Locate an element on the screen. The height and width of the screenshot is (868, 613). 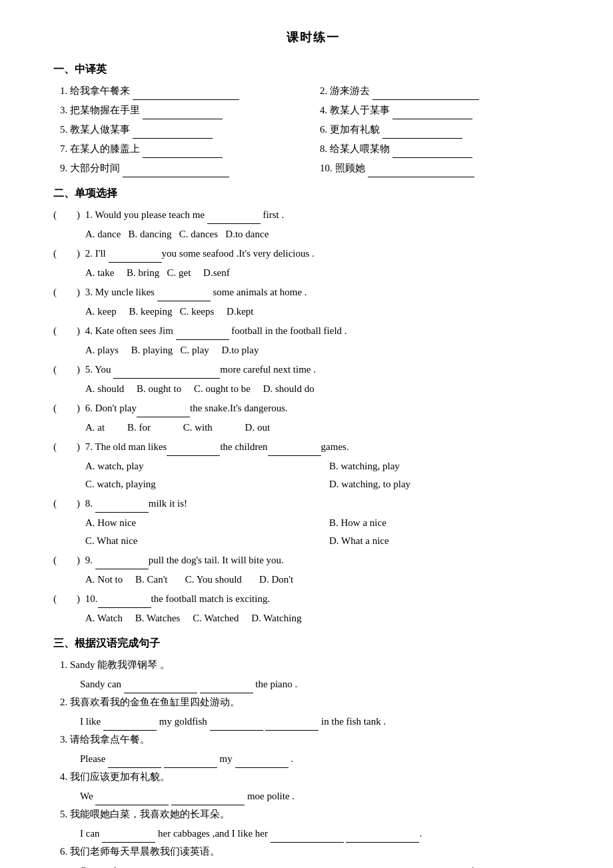
mc-options-8: A. How nice B. How a nice C. What nice D… is located at coordinates (313, 532).